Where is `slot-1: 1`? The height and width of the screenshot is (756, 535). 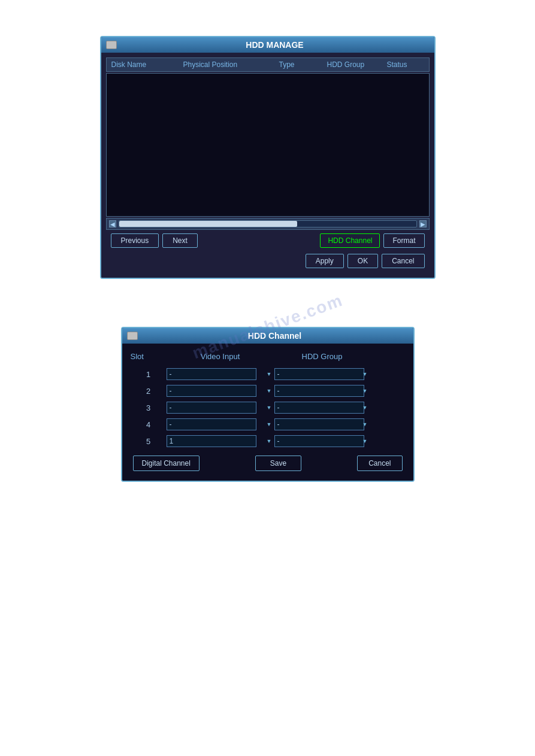 slot-1: 1 is located at coordinates (149, 375).